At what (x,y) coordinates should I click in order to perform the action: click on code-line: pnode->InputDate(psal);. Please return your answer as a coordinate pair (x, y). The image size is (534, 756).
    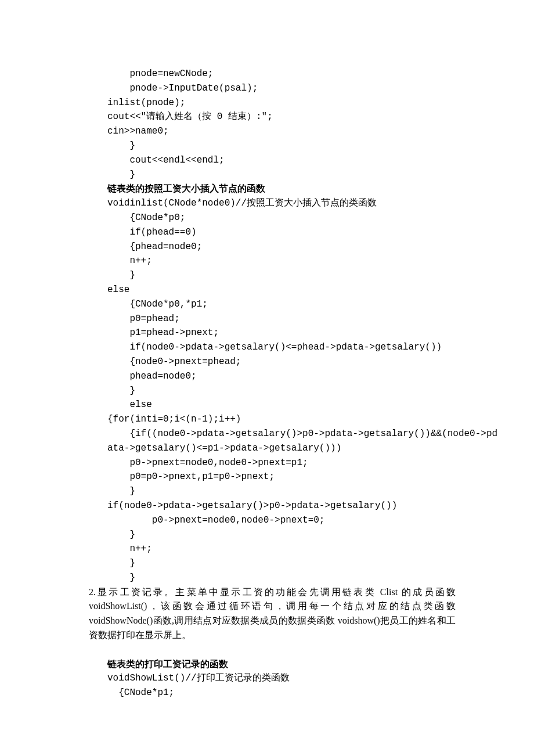
    Looking at the image, I should click on (282, 88).